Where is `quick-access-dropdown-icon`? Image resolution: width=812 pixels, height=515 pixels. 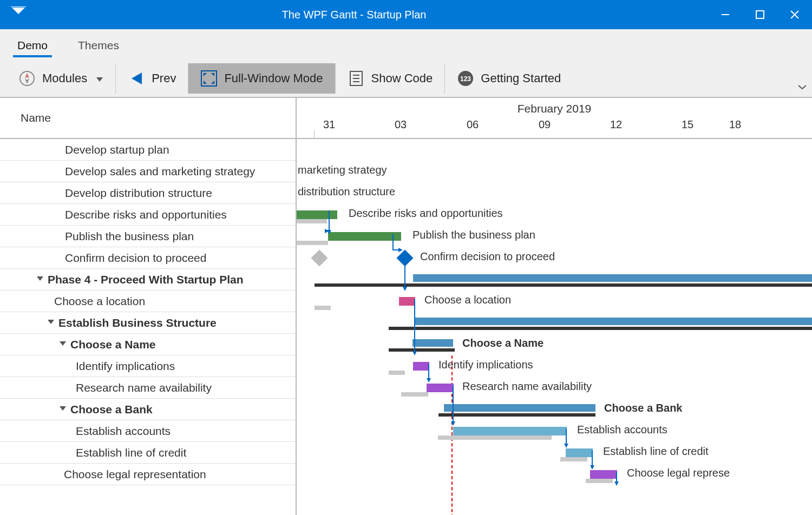
quick-access-dropdown-icon is located at coordinates (18, 13).